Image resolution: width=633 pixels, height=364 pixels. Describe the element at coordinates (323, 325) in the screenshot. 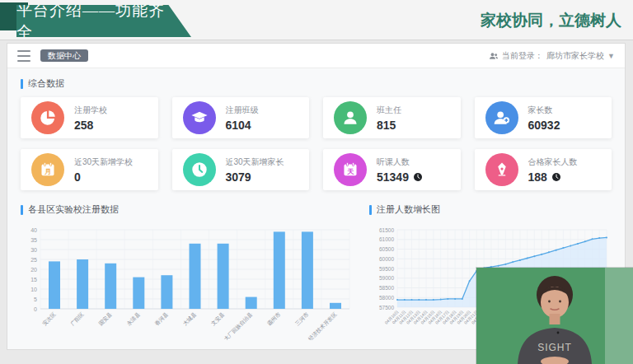

I see `svg-text: 经济技术开发区` at that location.